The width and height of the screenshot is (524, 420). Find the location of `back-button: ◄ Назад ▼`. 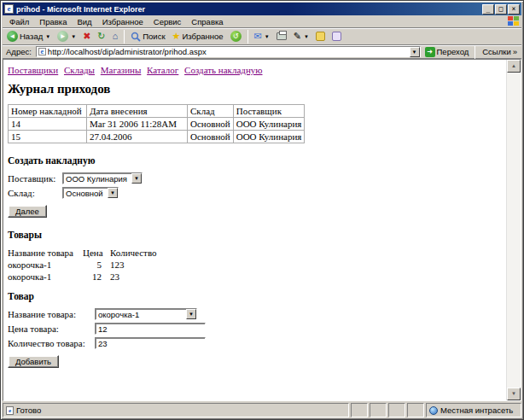

back-button: ◄ Назад ▼ is located at coordinates (29, 36).